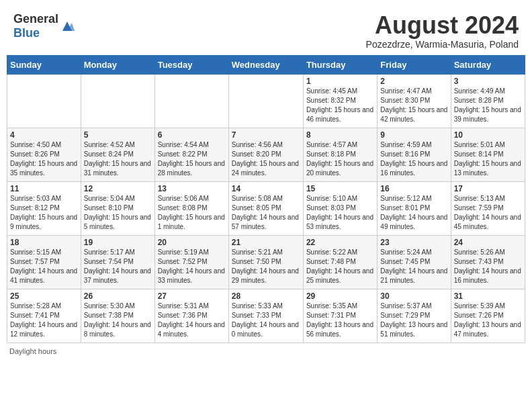 The image size is (532, 411). Describe the element at coordinates (340, 242) in the screenshot. I see `day-number: 22` at that location.